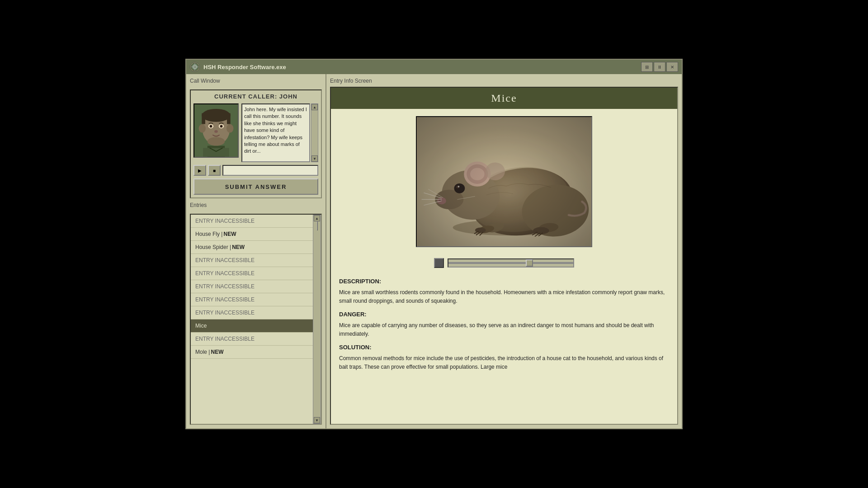 This screenshot has width=868, height=488. What do you see at coordinates (660, 67) in the screenshot?
I see `title-bar-buttons: ⊞ ⏸ ✕` at bounding box center [660, 67].